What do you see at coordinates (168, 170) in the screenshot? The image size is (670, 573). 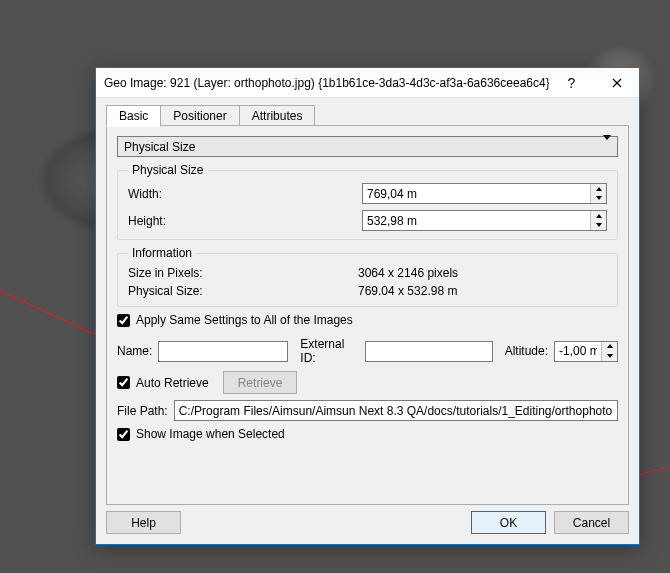 I see `physical-size-legend: Physical Size` at bounding box center [168, 170].